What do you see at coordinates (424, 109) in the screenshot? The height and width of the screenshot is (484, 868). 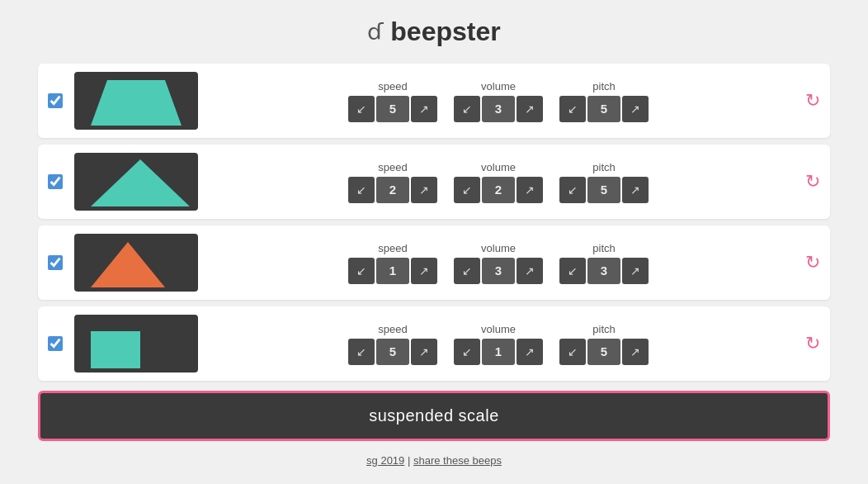 I see `speed-inc-1: ↗` at bounding box center [424, 109].